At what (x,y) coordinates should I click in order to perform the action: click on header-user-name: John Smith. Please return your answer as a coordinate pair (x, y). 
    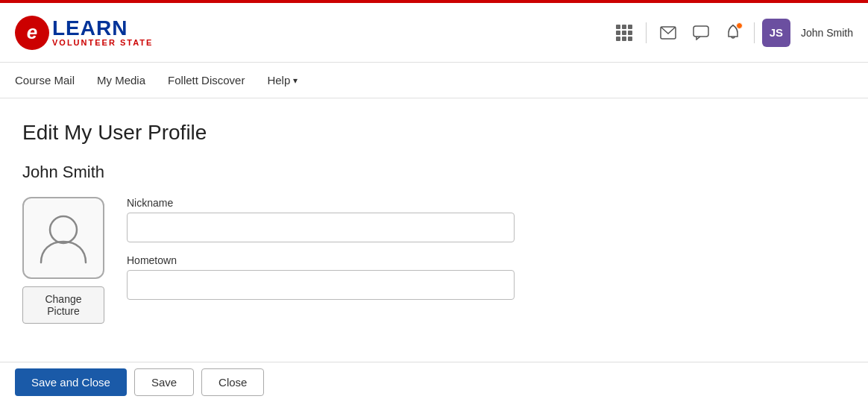
    Looking at the image, I should click on (827, 33).